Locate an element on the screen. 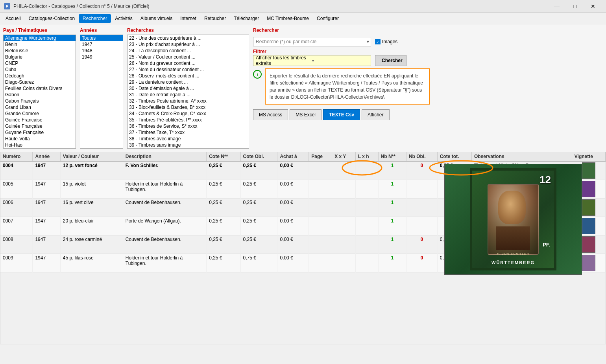 This screenshot has width=606, height=364. list-item: Haute-Volta is located at coordinates (39, 139).